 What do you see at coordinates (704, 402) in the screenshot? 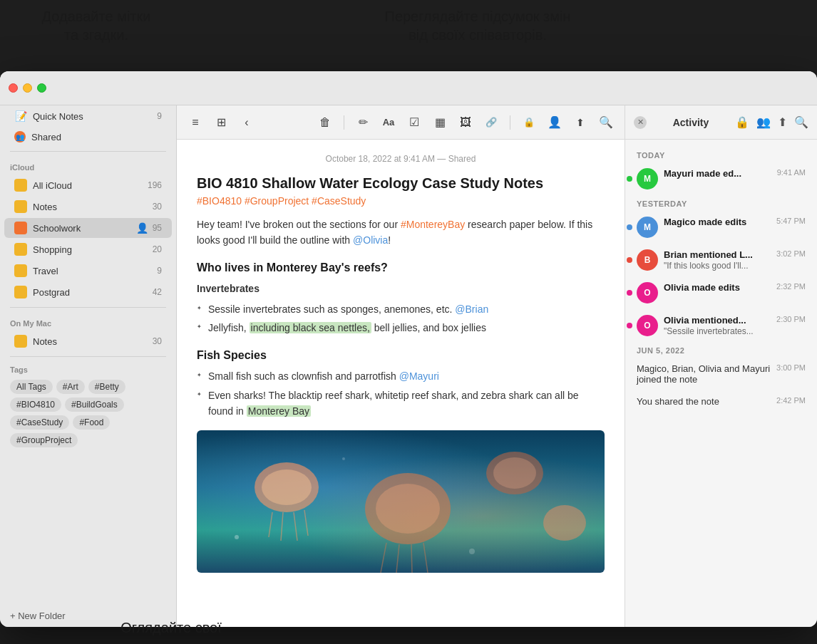
I see `shared-text-label: You shared the note` at bounding box center [704, 402].